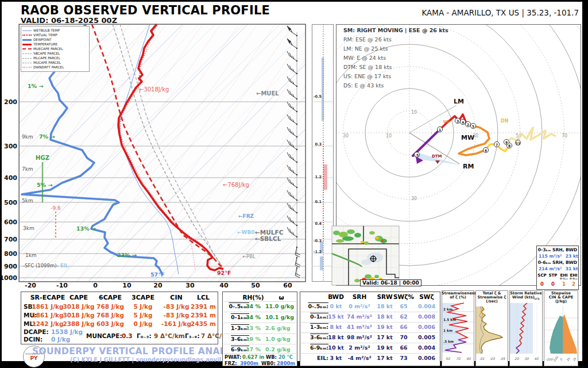  What do you see at coordinates (158, 285) in the screenshot?
I see `svg-text: 20` at bounding box center [158, 285].